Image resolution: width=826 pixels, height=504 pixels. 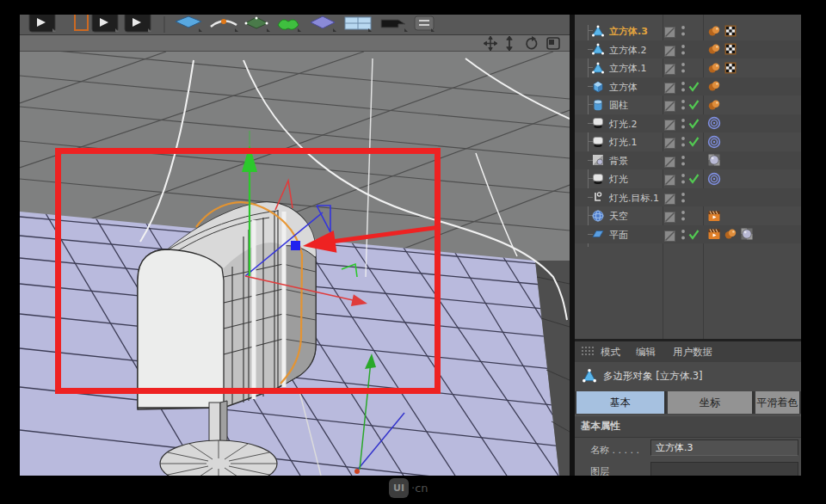 I want to click on object-name: 灯光.2, so click(x=623, y=124).